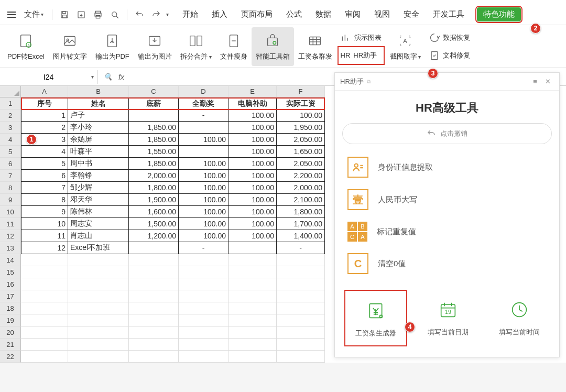 The width and height of the screenshot is (566, 392). Describe the element at coordinates (196, 47) in the screenshot. I see `split-merge-button: 拆分合并 ▾` at that location.